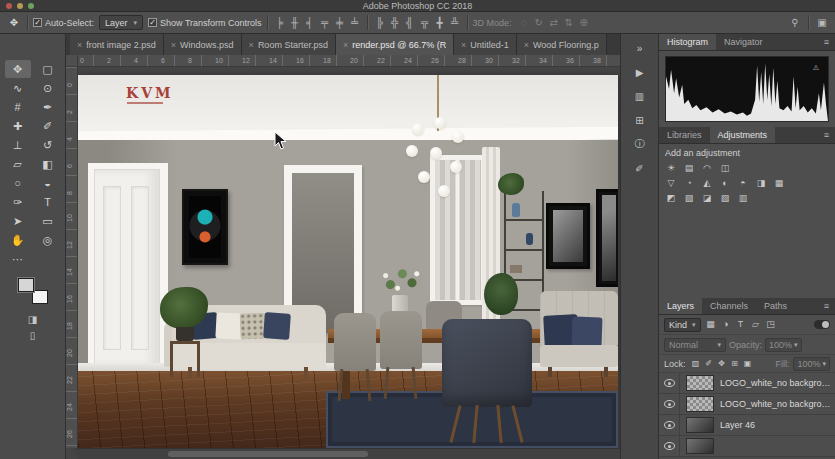 This screenshot has width=835, height=459. I want to click on dodge-tool: ◒, so click(48, 183).